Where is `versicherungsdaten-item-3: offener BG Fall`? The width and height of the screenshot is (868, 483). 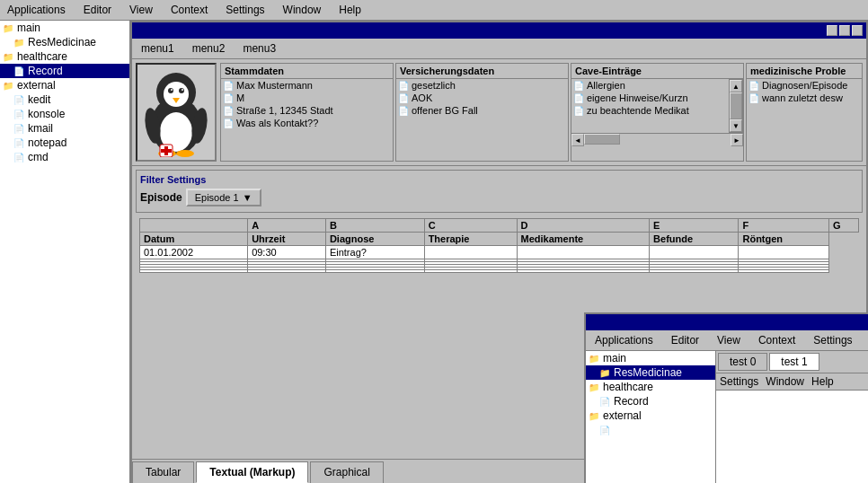 versicherungsdaten-item-3: offener BG Fall is located at coordinates (482, 110).